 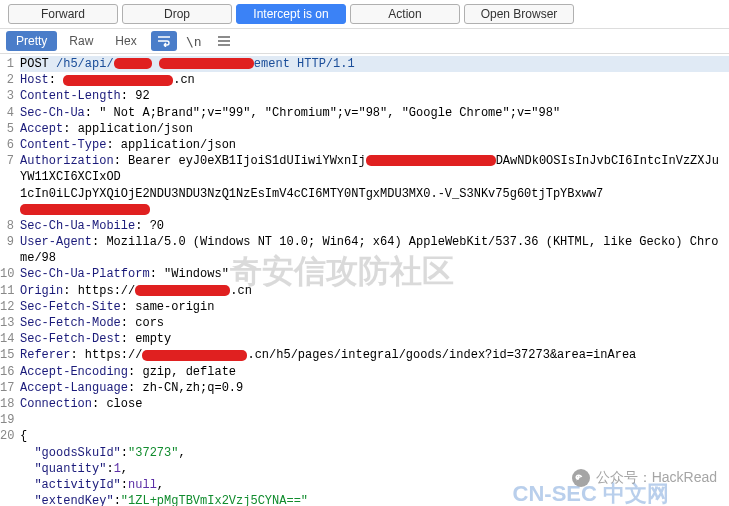 I want to click on wrap-lines-icon, so click(x=164, y=41).